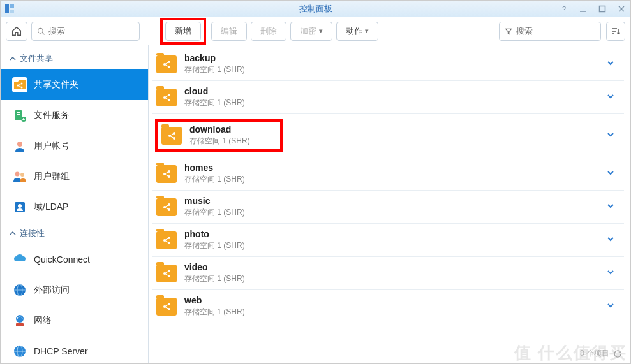 The height and width of the screenshot is (364, 631). Describe the element at coordinates (74, 290) in the screenshot. I see `sidebar-item-external-access: 外部访问` at that location.